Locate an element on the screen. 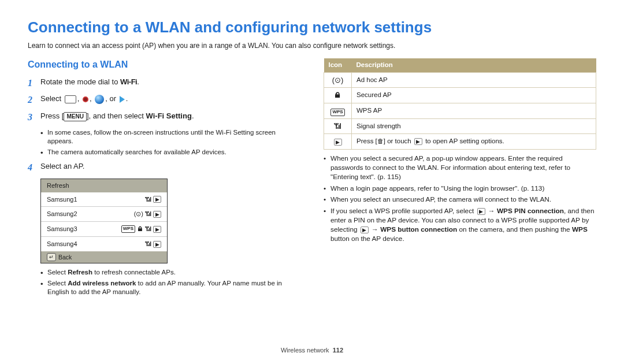  back-label: Back is located at coordinates (65, 257).